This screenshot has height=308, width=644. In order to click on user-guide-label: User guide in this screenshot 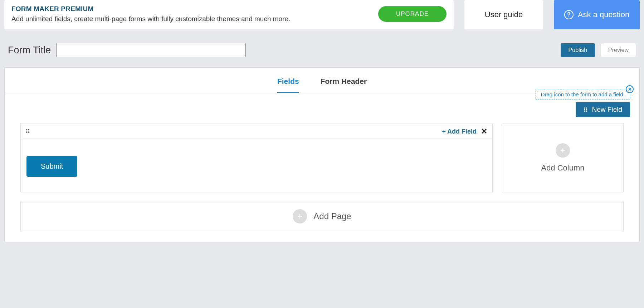, I will do `click(504, 15)`.